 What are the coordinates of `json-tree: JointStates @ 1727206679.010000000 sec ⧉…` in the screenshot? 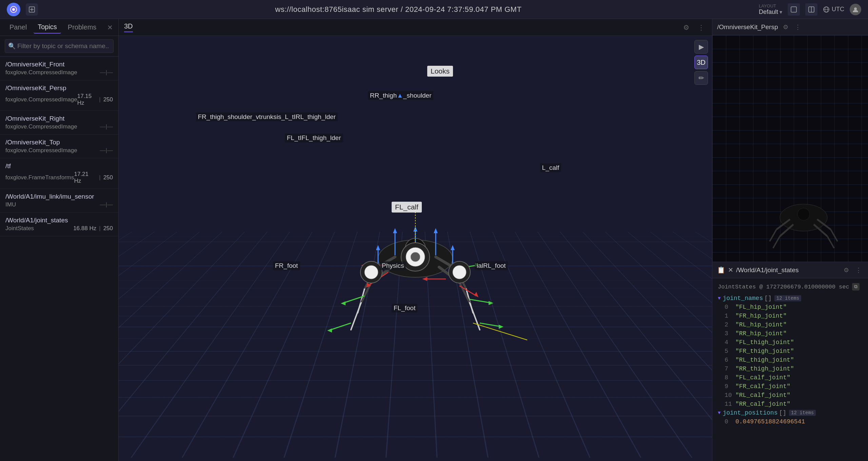 It's located at (790, 369).